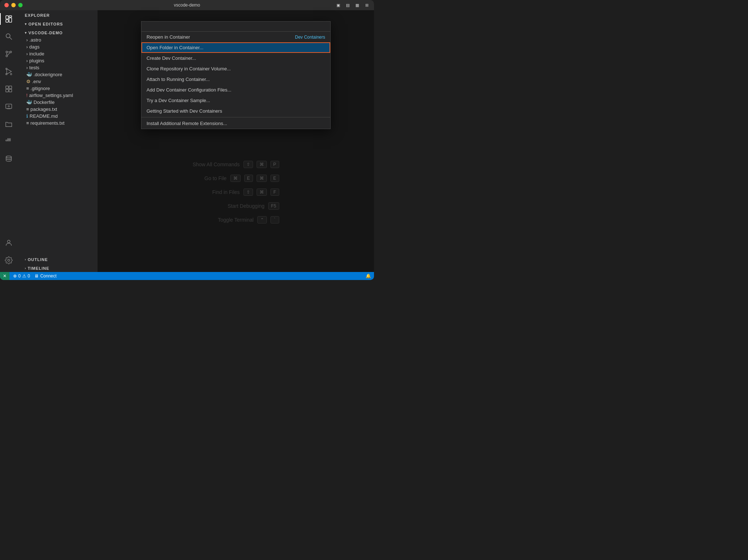  What do you see at coordinates (58, 74) in the screenshot?
I see `tree-item-dockerignore: 🐳 .dockerignore` at bounding box center [58, 74].